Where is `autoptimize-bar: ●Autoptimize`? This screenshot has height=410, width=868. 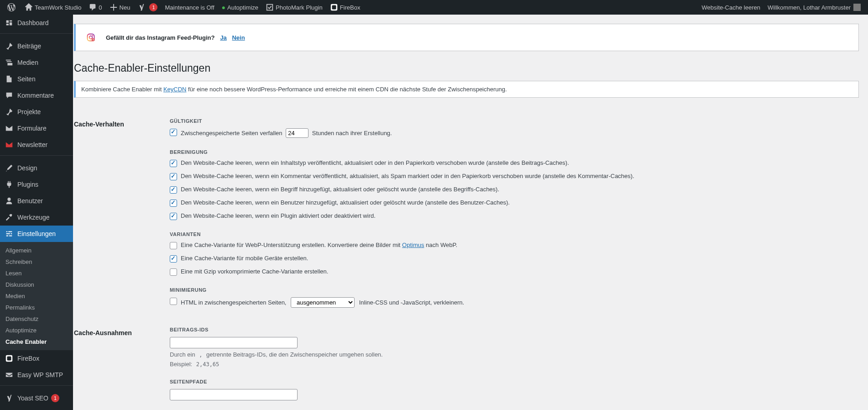
autoptimize-bar: ●Autoptimize is located at coordinates (240, 7).